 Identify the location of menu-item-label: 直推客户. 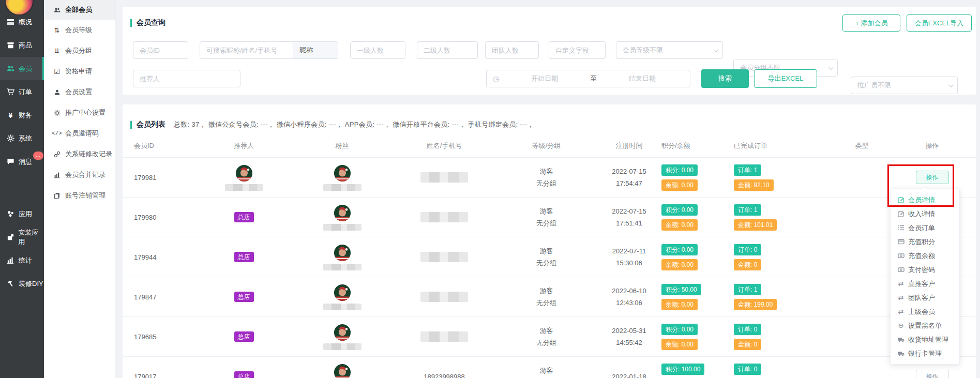
(922, 284).